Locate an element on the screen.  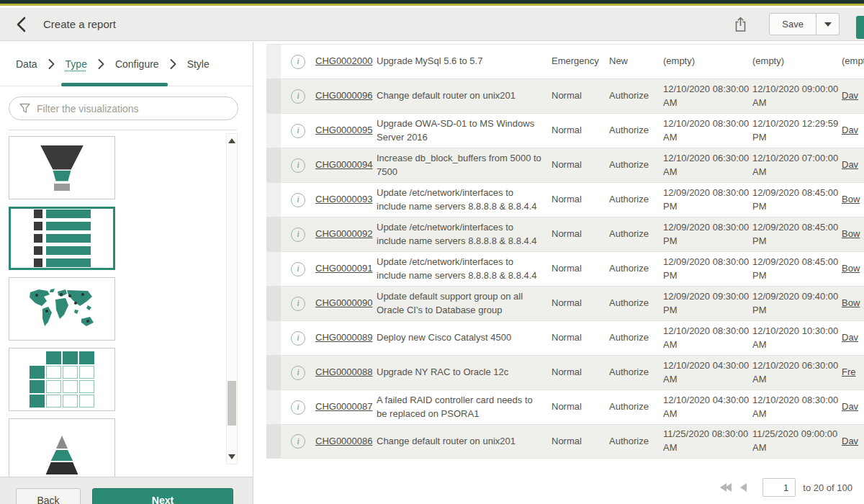
previous-page-button is located at coordinates (743, 487).